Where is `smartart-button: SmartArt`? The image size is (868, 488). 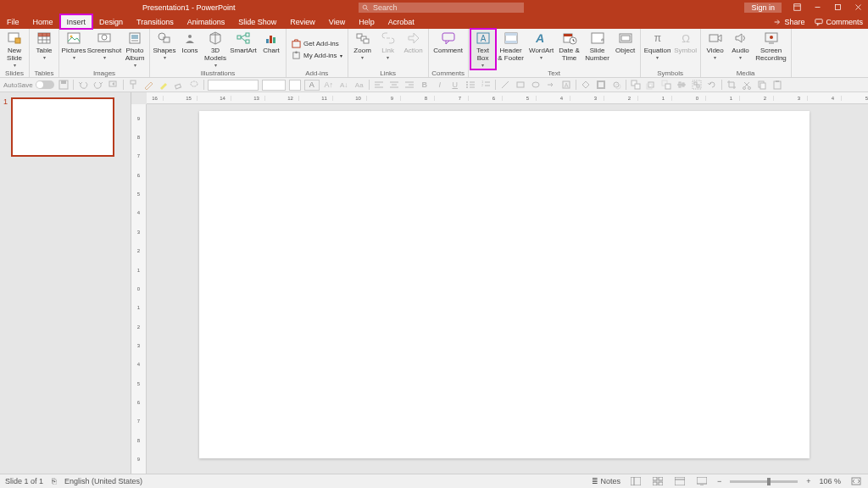 smartart-button: SmartArt is located at coordinates (243, 49).